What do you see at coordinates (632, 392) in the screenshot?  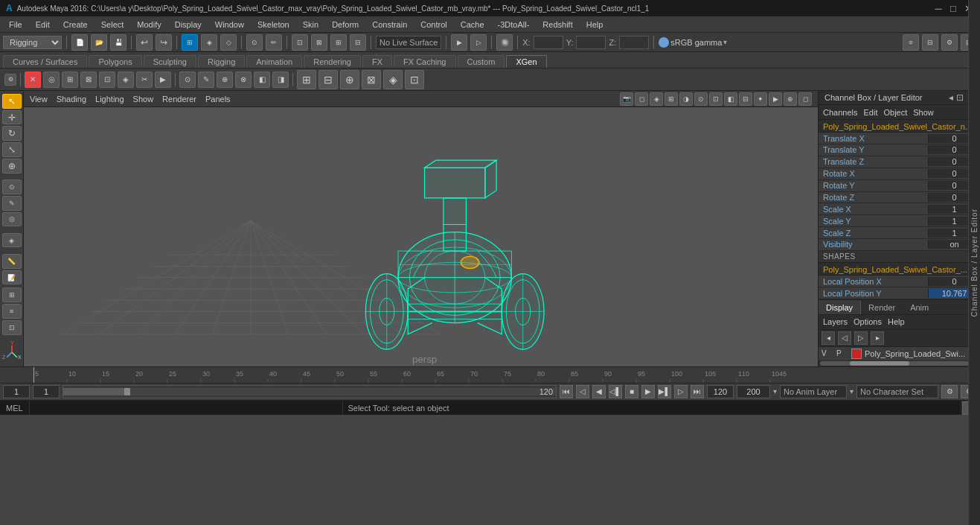 I see `stop-button: ■` at bounding box center [632, 392].